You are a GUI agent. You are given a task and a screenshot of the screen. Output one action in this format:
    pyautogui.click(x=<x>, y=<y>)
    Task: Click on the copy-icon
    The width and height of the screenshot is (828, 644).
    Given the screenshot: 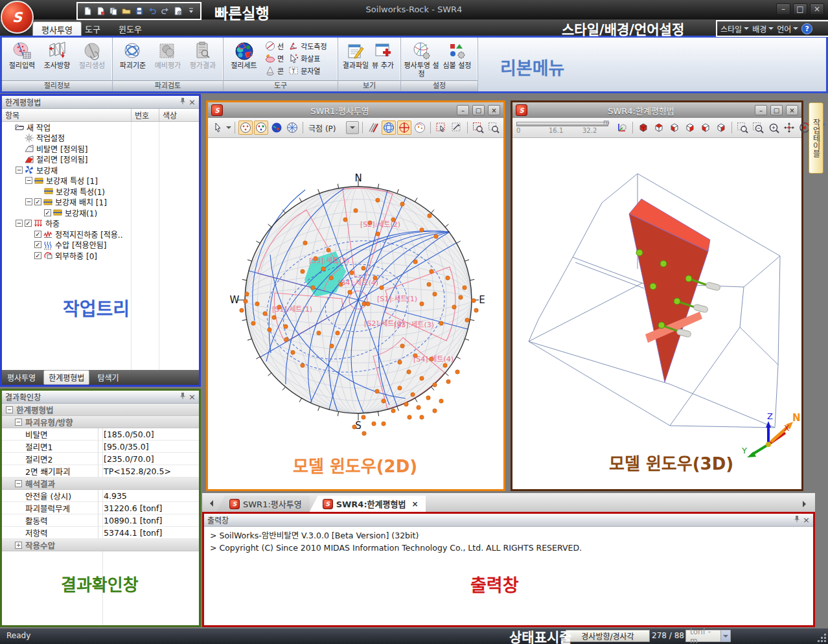 What is the action you would take?
    pyautogui.click(x=113, y=12)
    